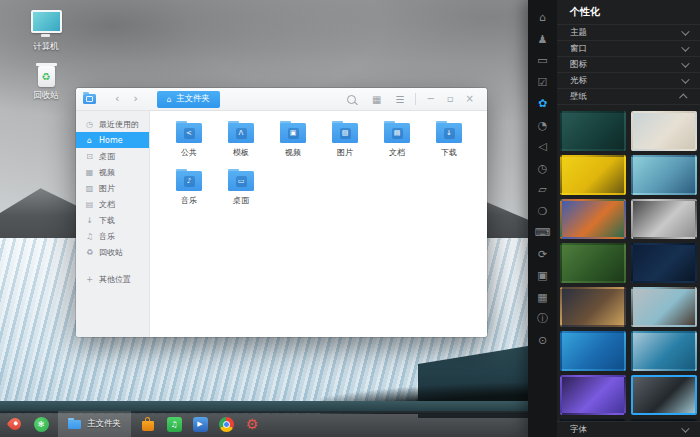 The width and height of the screenshot is (700, 437). What do you see at coordinates (241, 192) in the screenshot?
I see `folder-desktop: ▭桌面` at bounding box center [241, 192].